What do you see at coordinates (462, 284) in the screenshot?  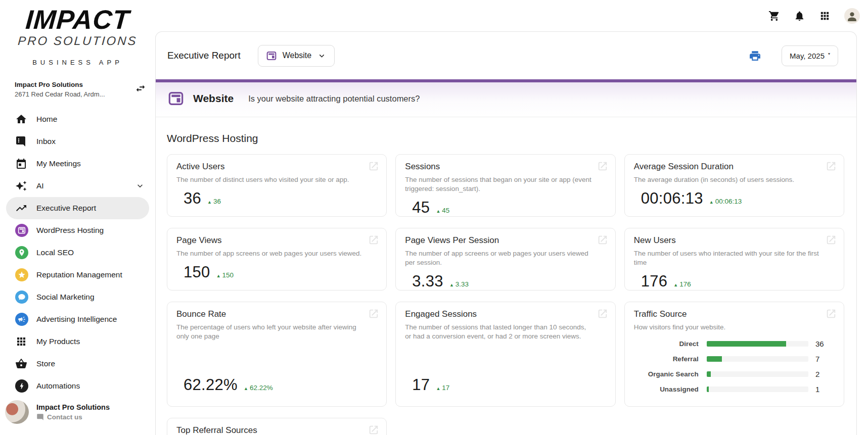 I see `metric-delta-value: 3.33` at bounding box center [462, 284].